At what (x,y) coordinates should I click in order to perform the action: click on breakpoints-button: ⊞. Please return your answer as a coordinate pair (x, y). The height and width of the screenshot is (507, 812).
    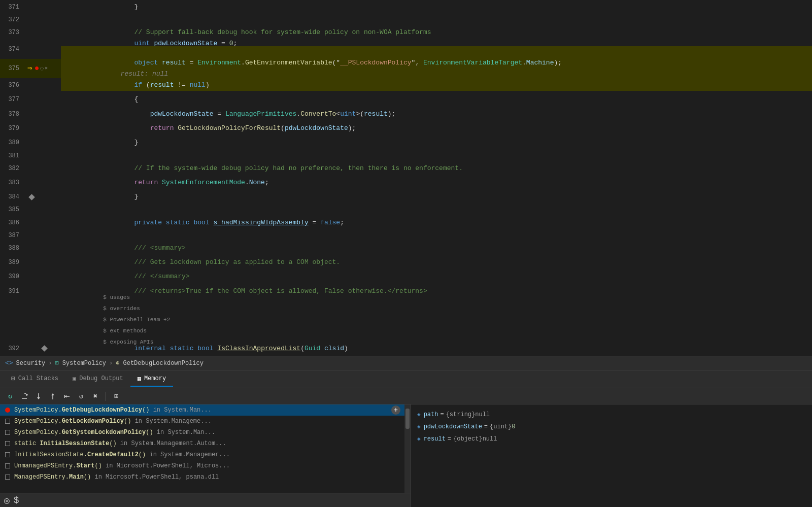
    Looking at the image, I should click on (116, 396).